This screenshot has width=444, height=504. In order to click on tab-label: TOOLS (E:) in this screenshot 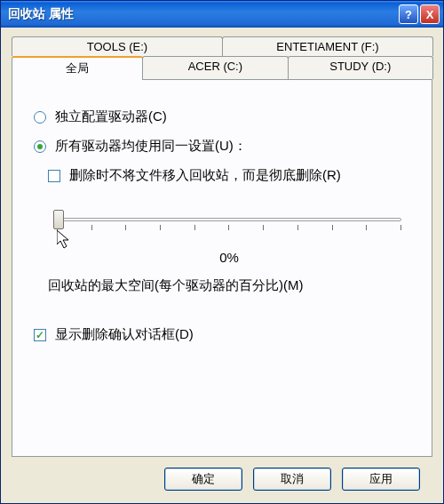, I will do `click(117, 46)`.